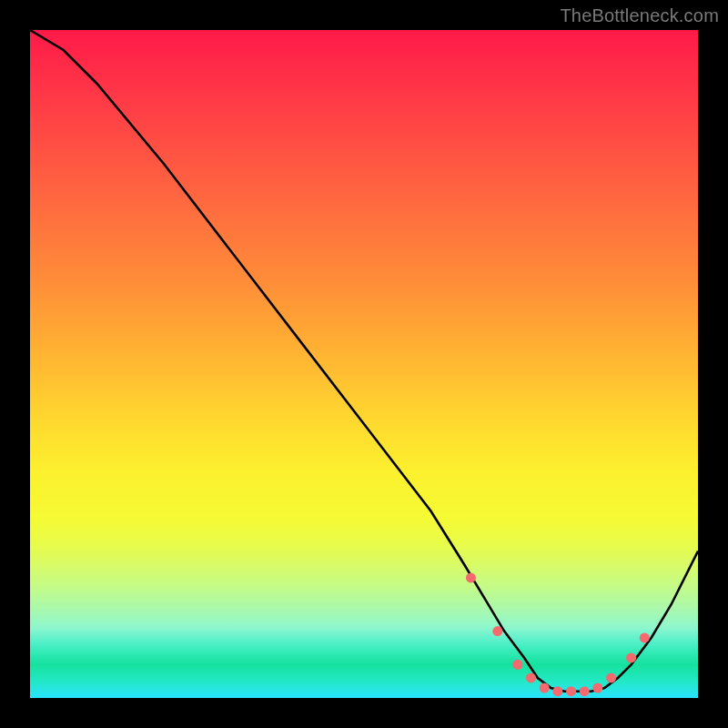 This screenshot has width=728, height=728. What do you see at coordinates (639, 16) in the screenshot?
I see `attribution-text: TheBottleneck.com` at bounding box center [639, 16].